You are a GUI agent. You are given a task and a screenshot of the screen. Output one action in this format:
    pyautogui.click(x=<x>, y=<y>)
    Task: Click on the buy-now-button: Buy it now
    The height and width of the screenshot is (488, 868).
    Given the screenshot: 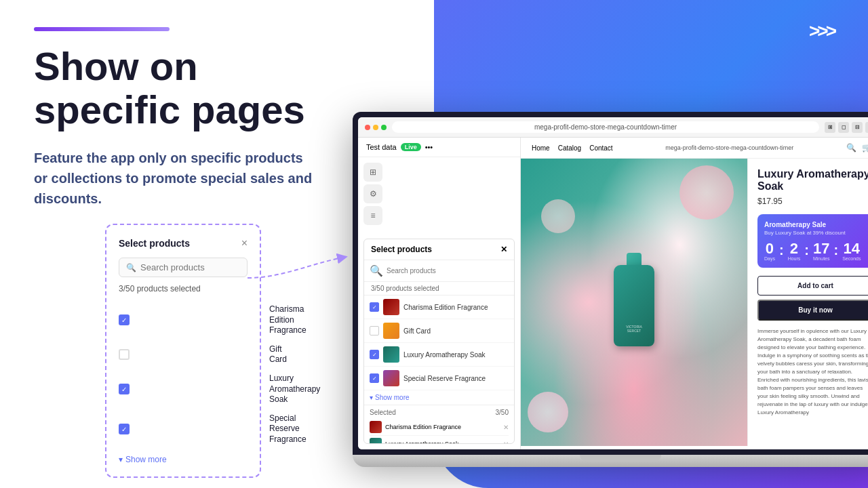 What is the action you would take?
    pyautogui.click(x=812, y=310)
    